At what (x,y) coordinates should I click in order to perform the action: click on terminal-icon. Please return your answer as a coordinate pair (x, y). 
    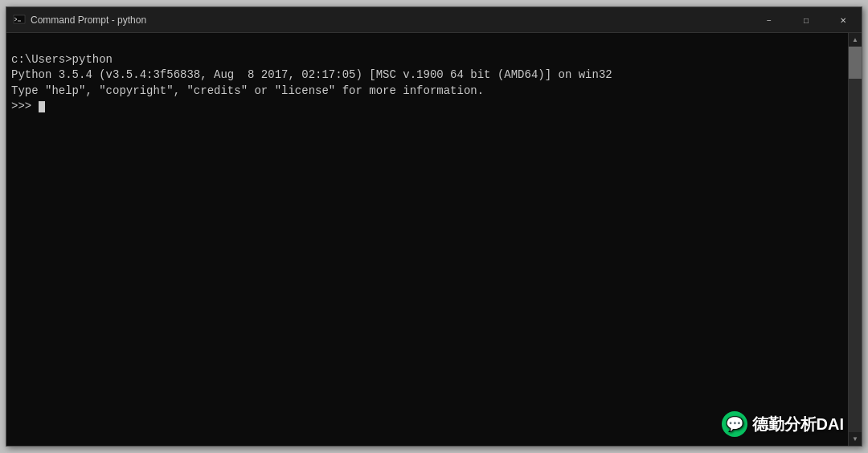
    Looking at the image, I should click on (19, 20).